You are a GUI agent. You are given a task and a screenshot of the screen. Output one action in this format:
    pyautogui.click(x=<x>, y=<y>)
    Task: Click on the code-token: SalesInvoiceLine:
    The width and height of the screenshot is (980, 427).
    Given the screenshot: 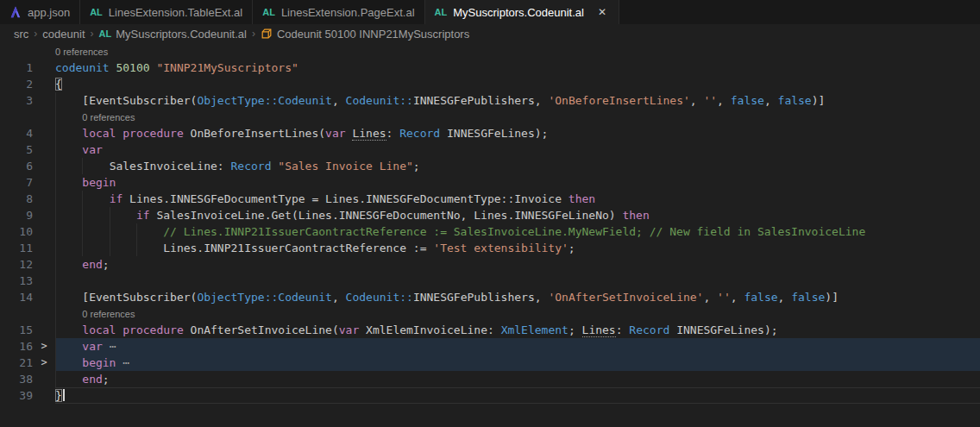 What is the action you would take?
    pyautogui.click(x=171, y=166)
    